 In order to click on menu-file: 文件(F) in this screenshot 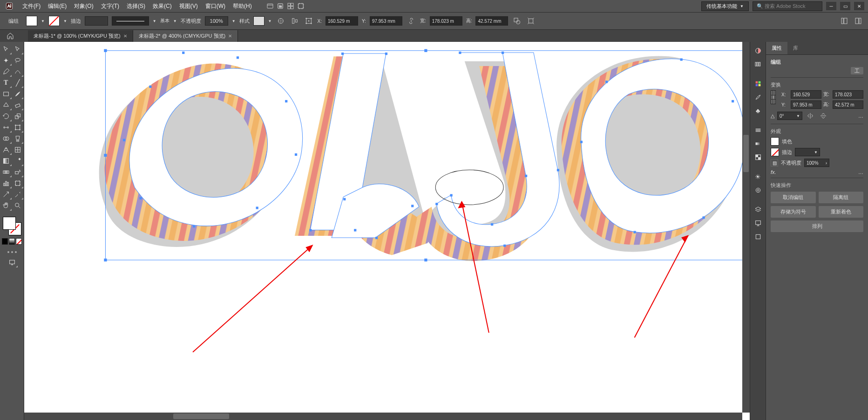, I will do `click(32, 7)`.